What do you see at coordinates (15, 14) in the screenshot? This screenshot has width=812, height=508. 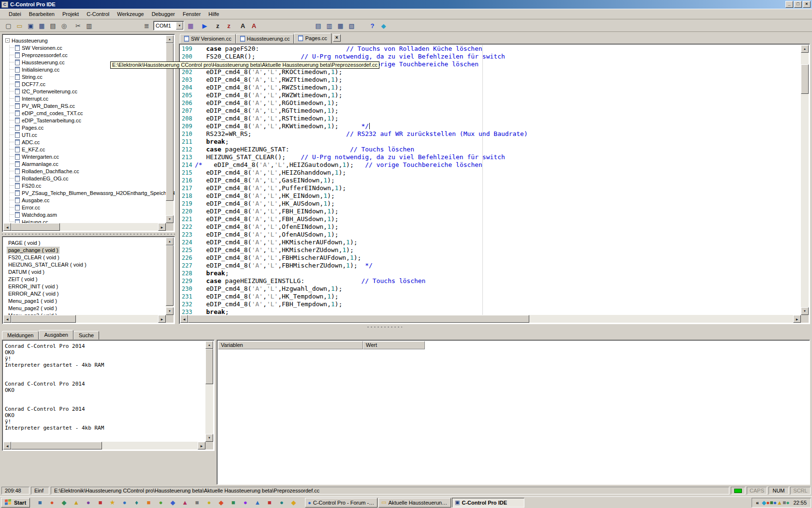 I see `menu-datei: Datei` at bounding box center [15, 14].